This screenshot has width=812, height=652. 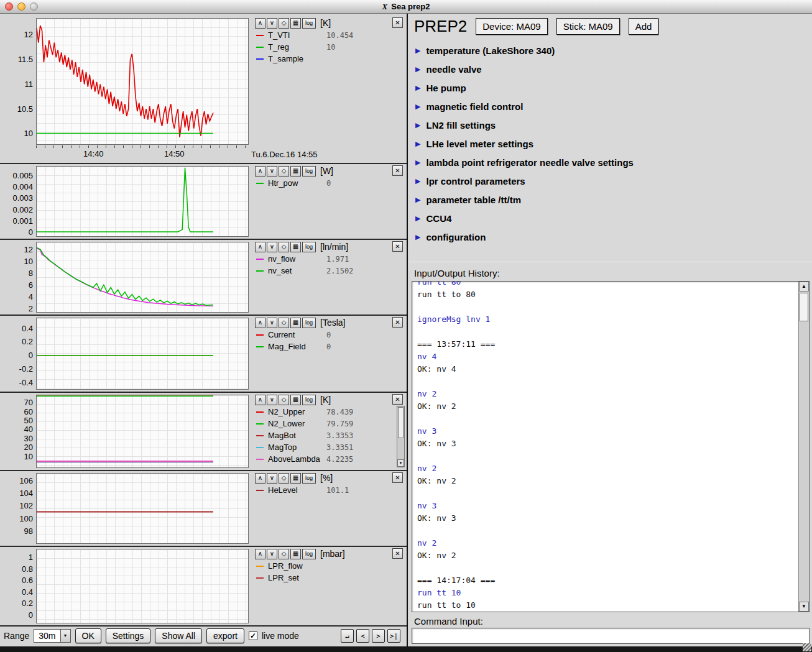 What do you see at coordinates (253, 636) in the screenshot?
I see `live-mode-checkbox: ✓` at bounding box center [253, 636].